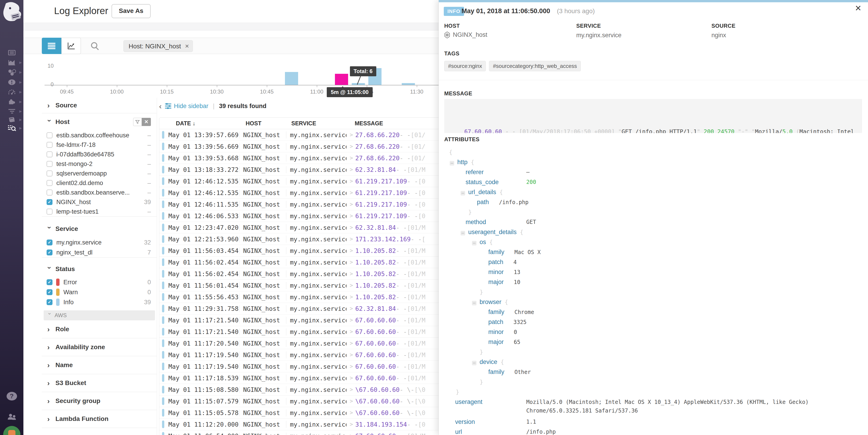 This screenshot has width=868, height=435. I want to click on facet-clear-button: ✕, so click(146, 122).